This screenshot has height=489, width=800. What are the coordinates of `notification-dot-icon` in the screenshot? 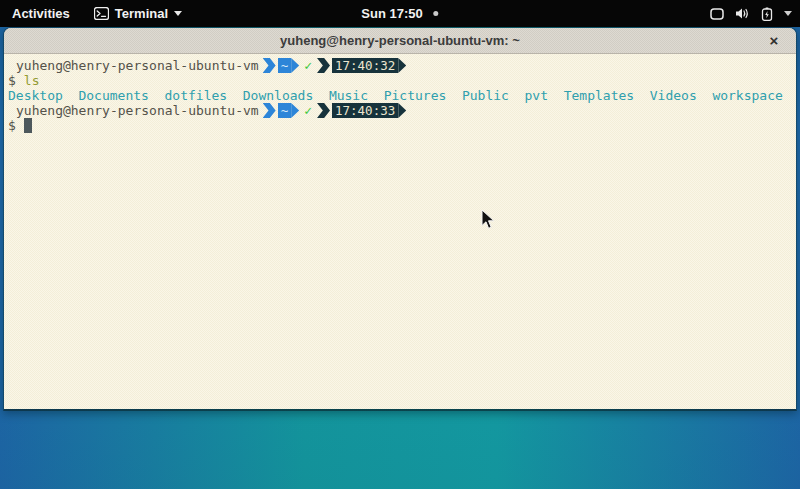 It's located at (436, 14).